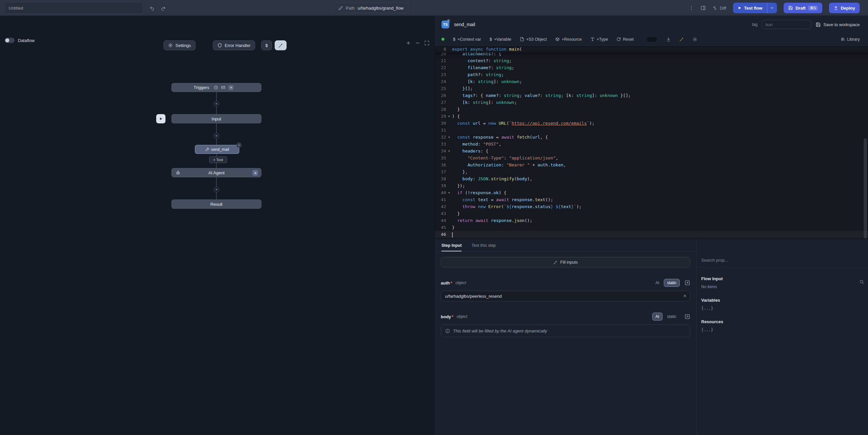 The height and width of the screenshot is (435, 868). Describe the element at coordinates (218, 160) in the screenshot. I see `add-tool-button: + Tool` at that location.